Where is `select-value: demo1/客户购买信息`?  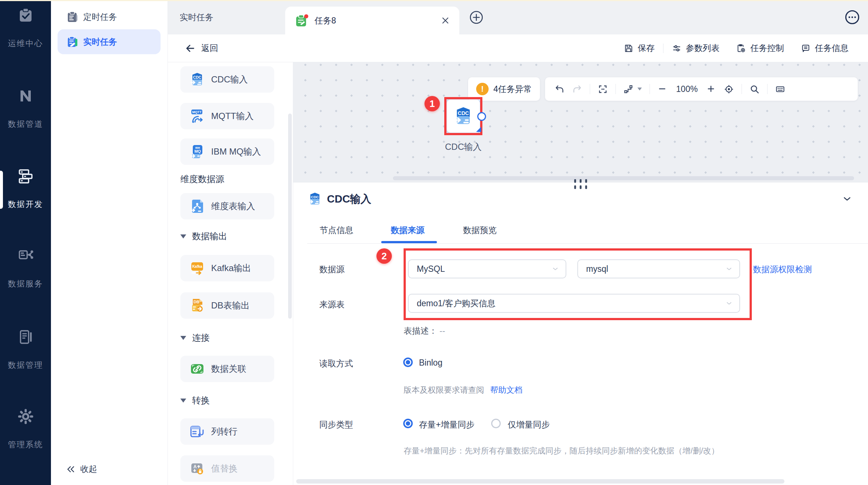 select-value: demo1/客户购买信息 is located at coordinates (456, 303).